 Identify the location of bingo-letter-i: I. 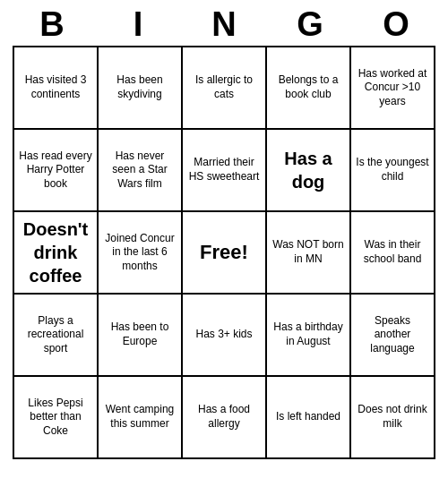
(138, 25).